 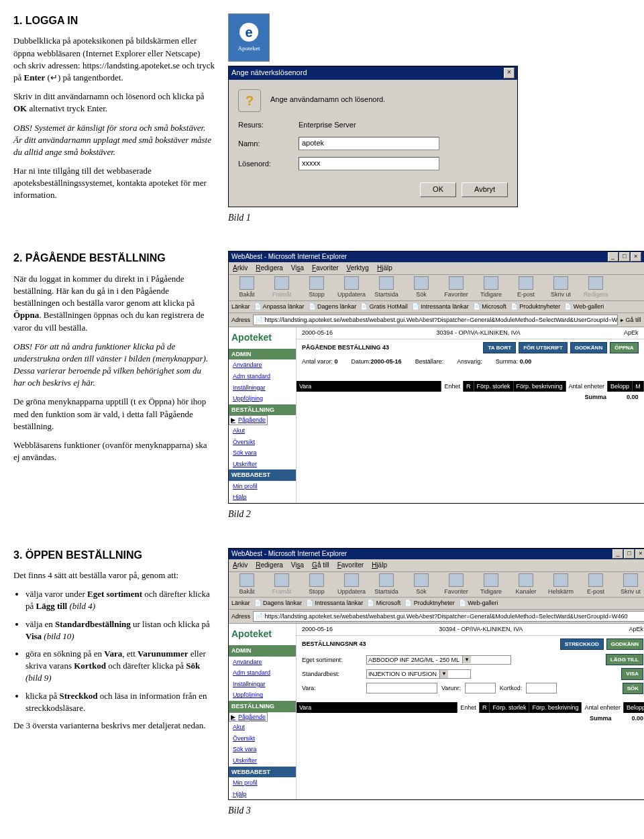 I want to click on oppna-button: ÖPPNA, so click(x=624, y=347).